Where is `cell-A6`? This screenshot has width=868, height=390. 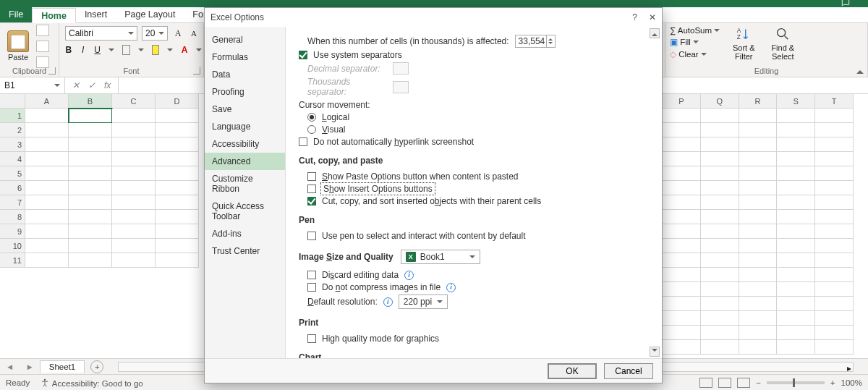 cell-A6 is located at coordinates (47, 188).